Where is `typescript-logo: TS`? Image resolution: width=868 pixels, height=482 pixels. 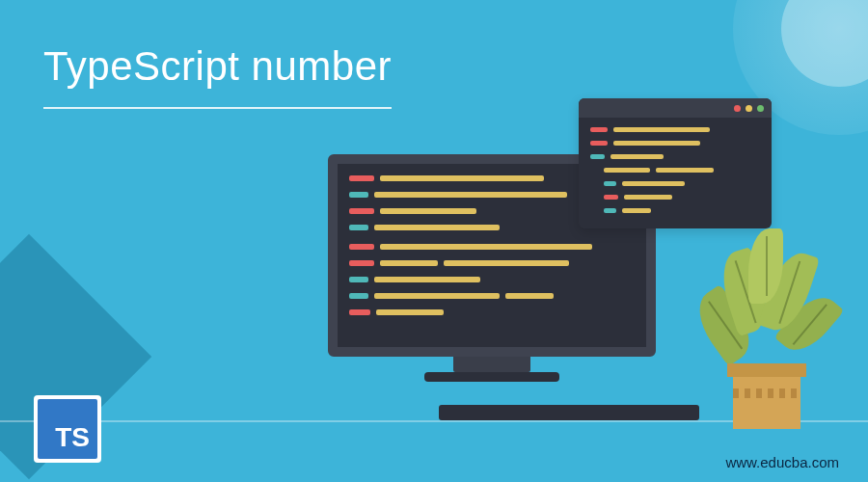 typescript-logo: TS is located at coordinates (68, 429).